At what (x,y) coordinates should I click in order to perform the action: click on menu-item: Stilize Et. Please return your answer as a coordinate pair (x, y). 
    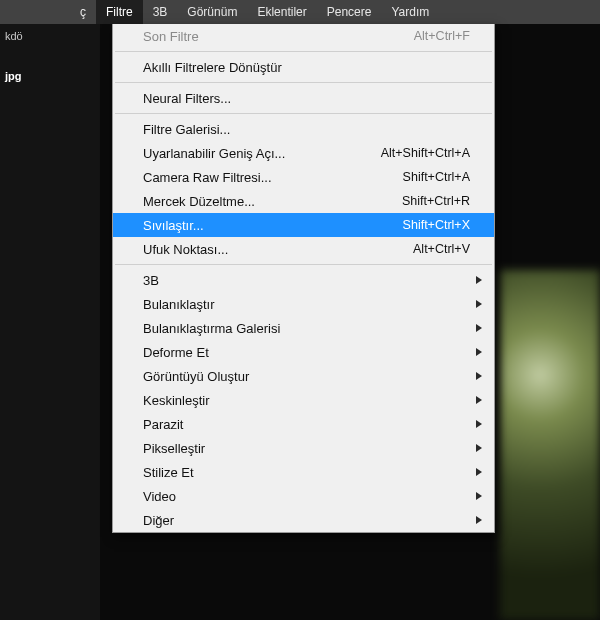
    Looking at the image, I should click on (304, 472).